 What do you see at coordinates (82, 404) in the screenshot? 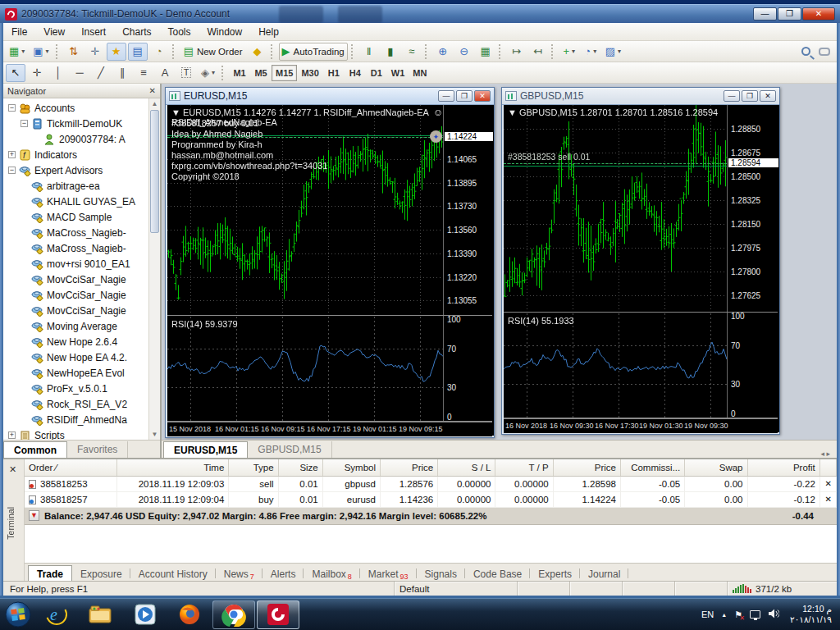
I see `tree-item-rock-rsi-ea-v2: Rock_RSI_EA_V2` at bounding box center [82, 404].